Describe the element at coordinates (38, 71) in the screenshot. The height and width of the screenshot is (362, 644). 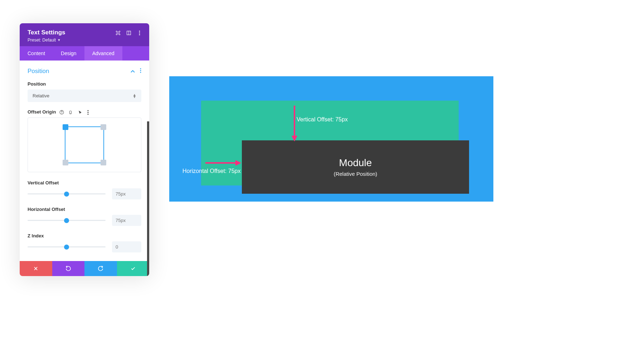
I see `section-title: Position` at that location.